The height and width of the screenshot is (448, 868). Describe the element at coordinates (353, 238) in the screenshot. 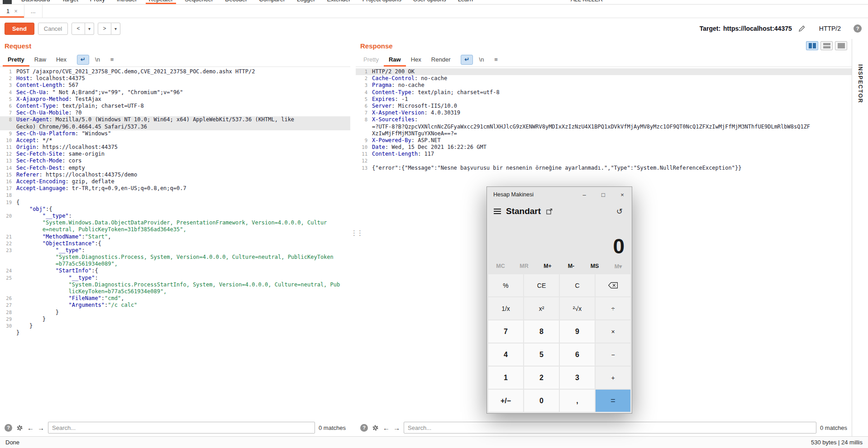

I see `panel-splitter: ⋮⋮` at that location.